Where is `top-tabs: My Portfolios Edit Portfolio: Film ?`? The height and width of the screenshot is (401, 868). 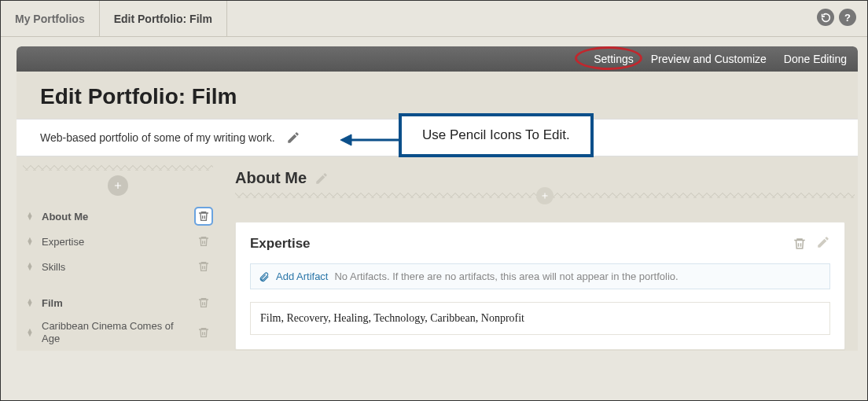
top-tabs: My Portfolios Edit Portfolio: Film ? is located at coordinates (434, 19).